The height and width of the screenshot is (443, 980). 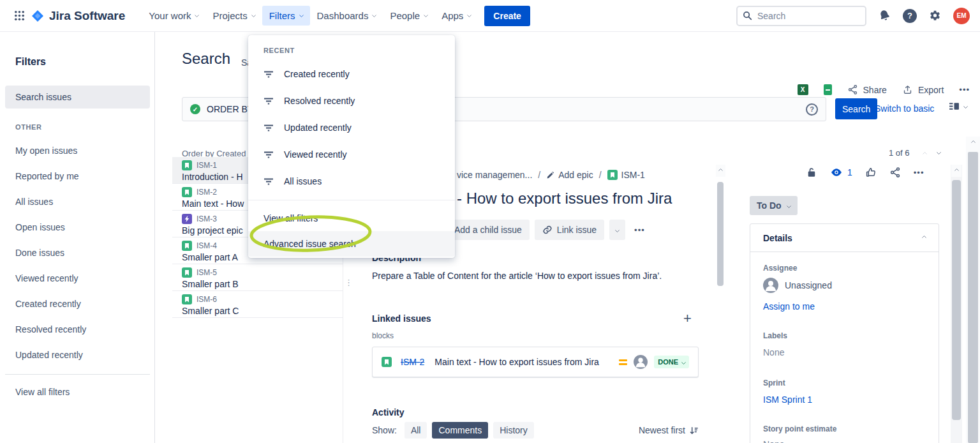 What do you see at coordinates (828, 89) in the screenshot?
I see `google-sheets-icon` at bounding box center [828, 89].